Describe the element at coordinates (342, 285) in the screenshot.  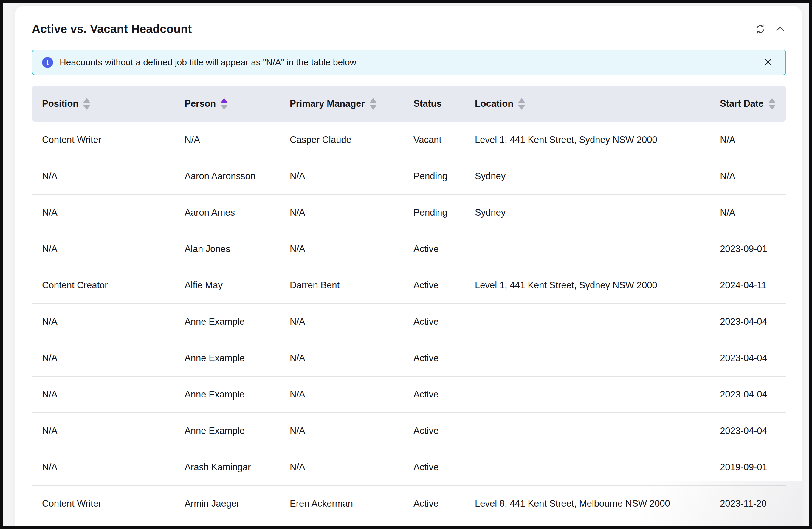
I see `cell-primary-manager: Darren Bent` at that location.